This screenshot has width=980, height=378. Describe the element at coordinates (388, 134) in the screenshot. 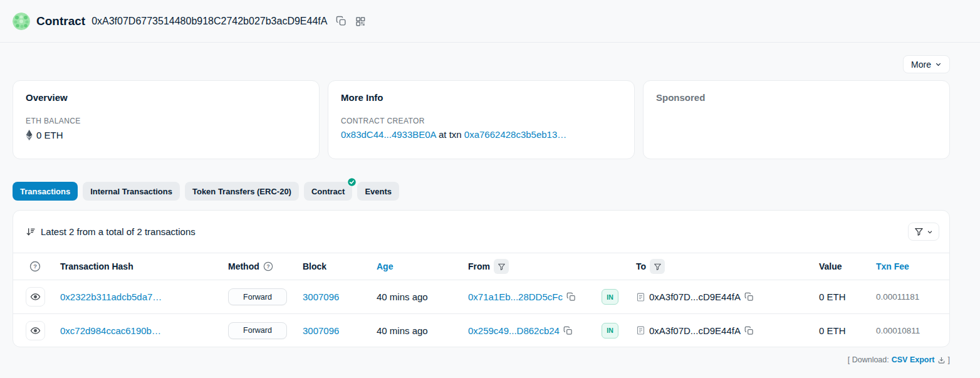

I see `creator-address-link: 0x83dC44...4933BE0A` at that location.